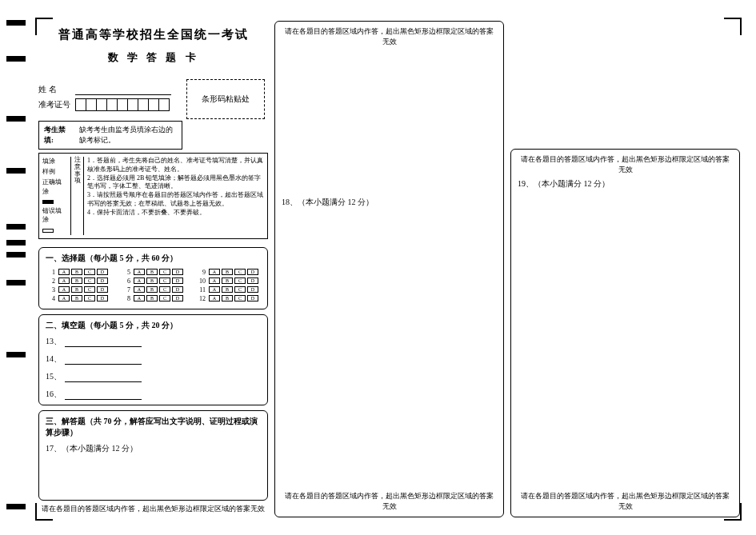  I want to click on good-fill-label: 正确填涂, so click(54, 186).